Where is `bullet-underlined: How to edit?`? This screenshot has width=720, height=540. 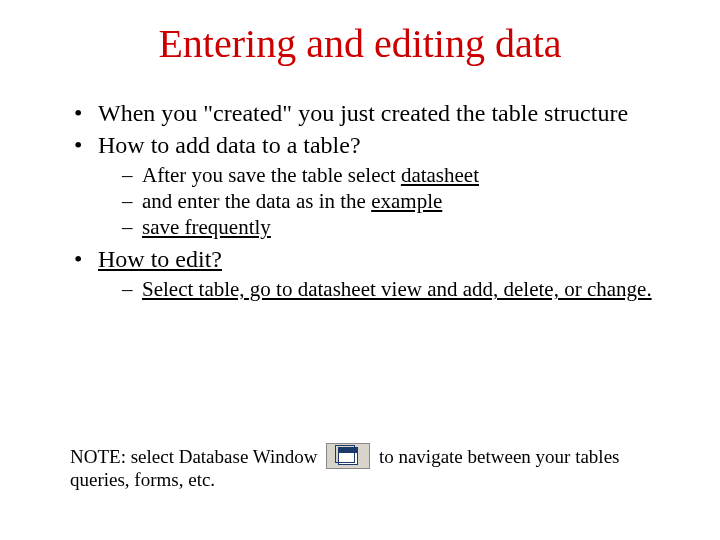
bullet-underlined: How to edit? is located at coordinates (160, 259).